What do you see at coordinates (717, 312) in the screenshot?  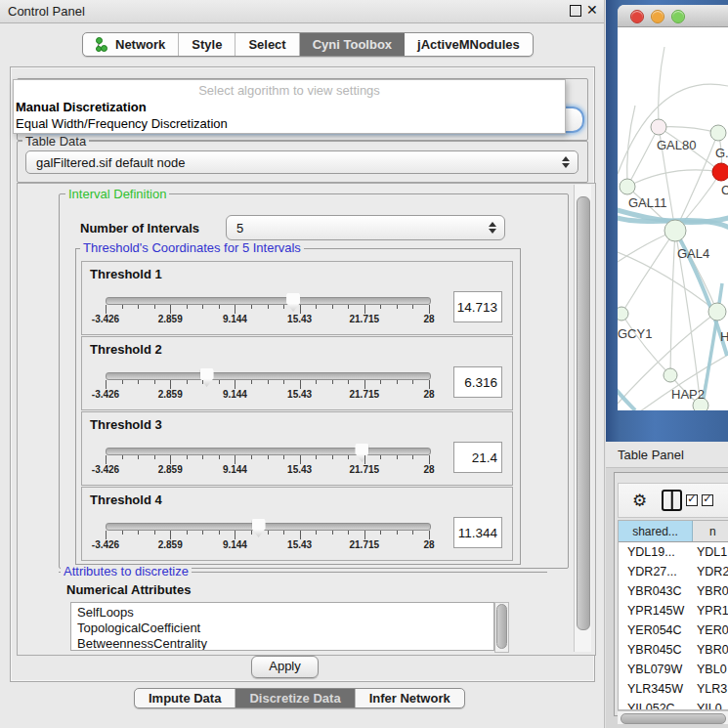 I see `network-node-H-node` at bounding box center [717, 312].